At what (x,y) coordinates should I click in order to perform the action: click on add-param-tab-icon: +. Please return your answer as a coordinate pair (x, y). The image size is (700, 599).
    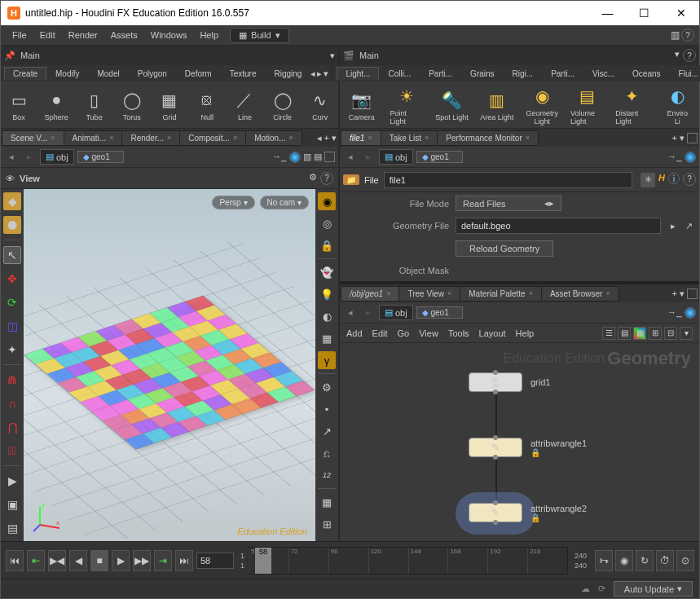
    Looking at the image, I should click on (675, 138).